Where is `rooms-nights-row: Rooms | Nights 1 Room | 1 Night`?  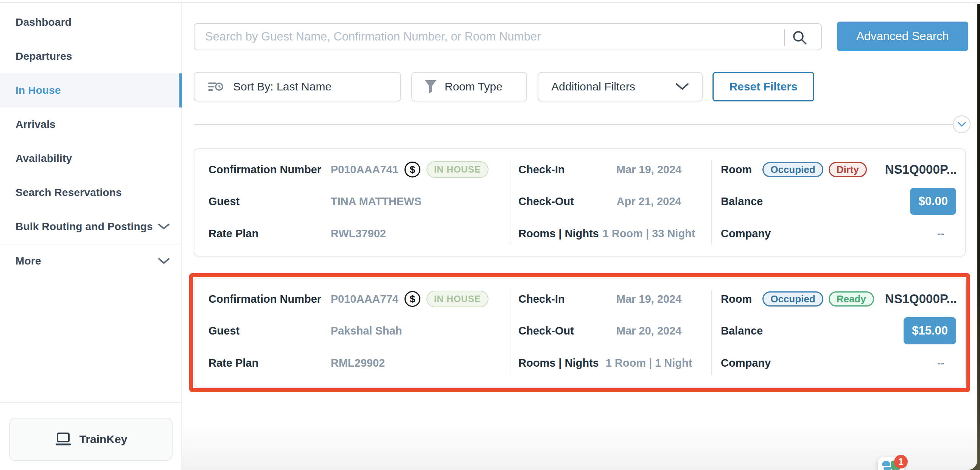
rooms-nights-row: Rooms | Nights 1 Room | 1 Night is located at coordinates (611, 363).